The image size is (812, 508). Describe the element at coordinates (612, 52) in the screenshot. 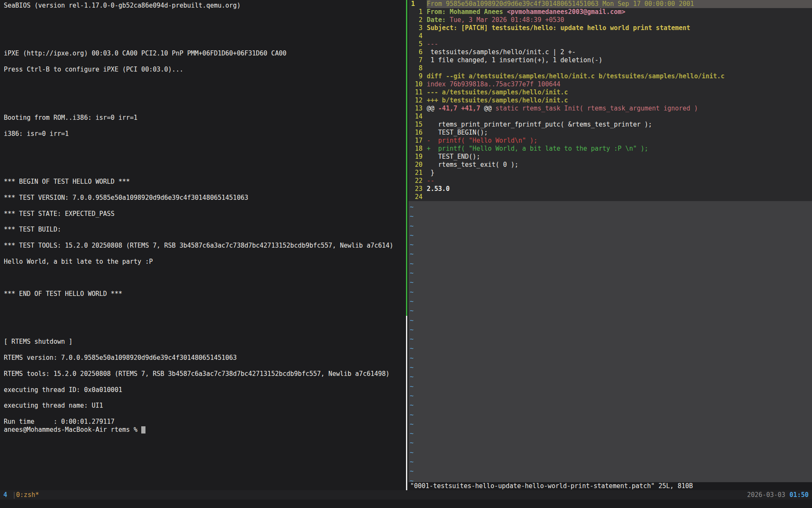

I see `editor-row: 6 testsuites/samples/hello/init.c | 2 +-` at that location.